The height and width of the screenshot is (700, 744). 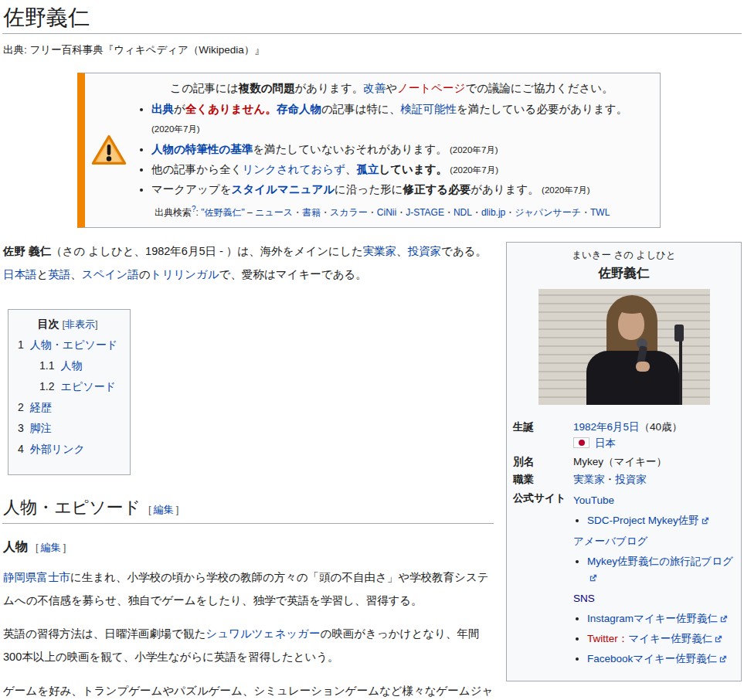 I want to click on issues-list: 出典が全くありません。存命人物の記事は特に、検証可能性を満たしている必要がありま…, so click(x=401, y=150).